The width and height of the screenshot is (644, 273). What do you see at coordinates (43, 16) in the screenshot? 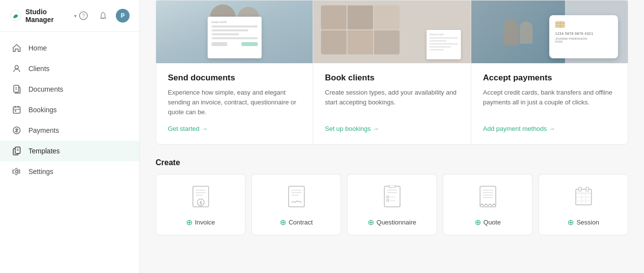
I see `brand: Studio Manager ▾` at bounding box center [43, 16].